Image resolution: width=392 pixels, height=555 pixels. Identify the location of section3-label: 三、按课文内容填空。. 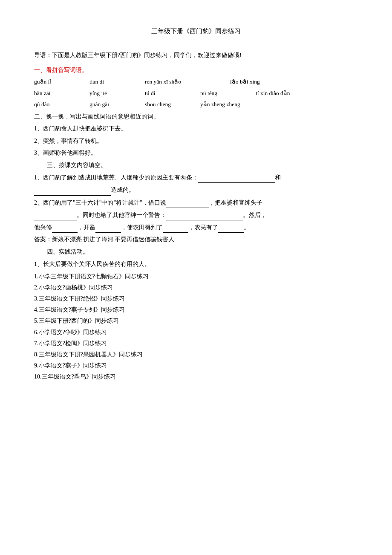
(77, 165).